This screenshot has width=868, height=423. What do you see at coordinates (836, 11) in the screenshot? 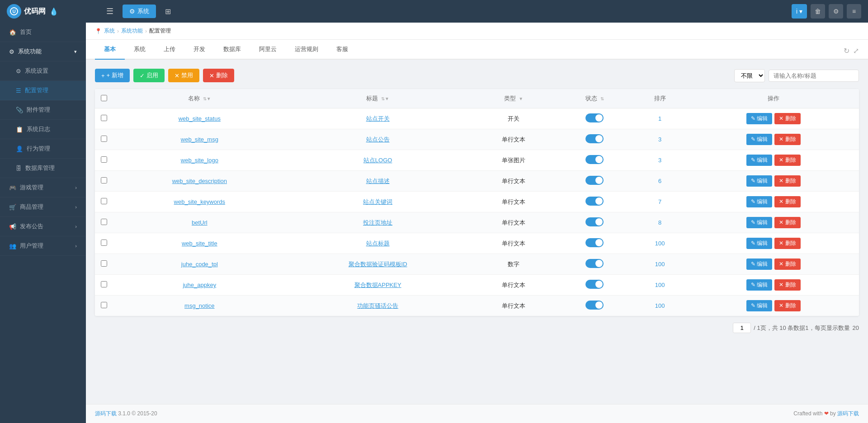
I see `settings-btn: ⚙` at bounding box center [836, 11].